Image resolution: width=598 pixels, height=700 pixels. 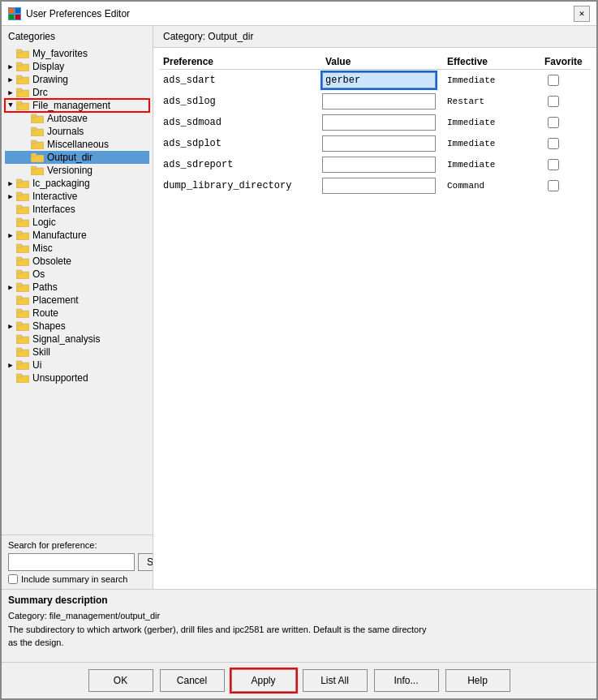 What do you see at coordinates (77, 105) in the screenshot?
I see `tree-item-file_management: ▼ File_management` at bounding box center [77, 105].